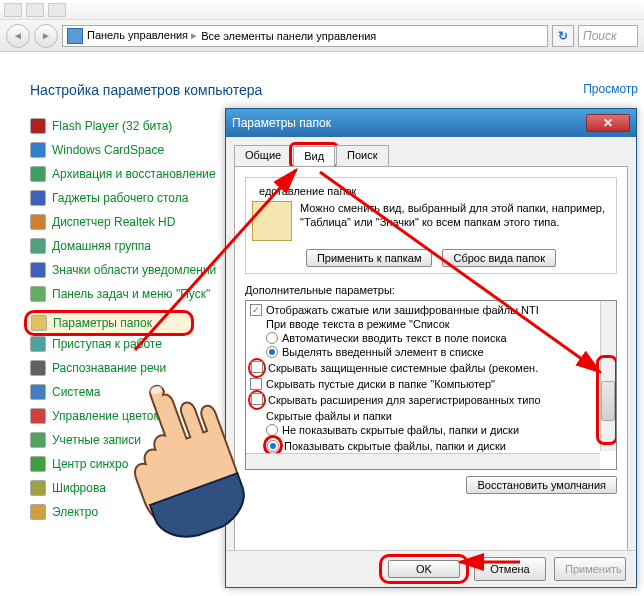 The image size is (644, 596). What do you see at coordinates (590, 569) in the screenshot?
I see `apply-button: Применить` at bounding box center [590, 569].